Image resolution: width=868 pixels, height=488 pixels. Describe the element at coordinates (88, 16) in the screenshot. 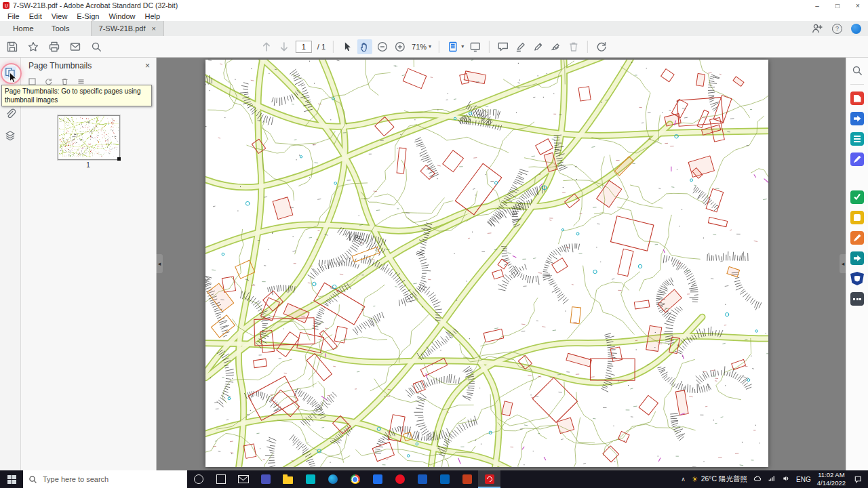

I see `menu-esign: E-Sign` at that location.